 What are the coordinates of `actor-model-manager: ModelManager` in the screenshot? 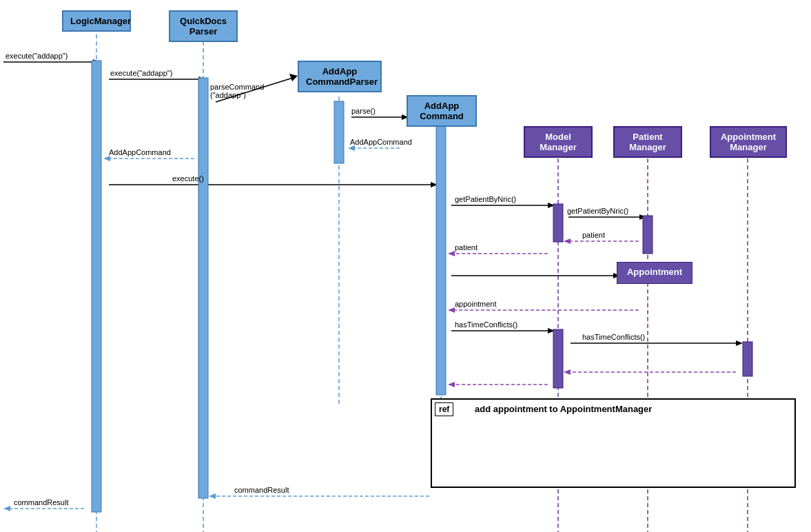 It's located at (558, 142).